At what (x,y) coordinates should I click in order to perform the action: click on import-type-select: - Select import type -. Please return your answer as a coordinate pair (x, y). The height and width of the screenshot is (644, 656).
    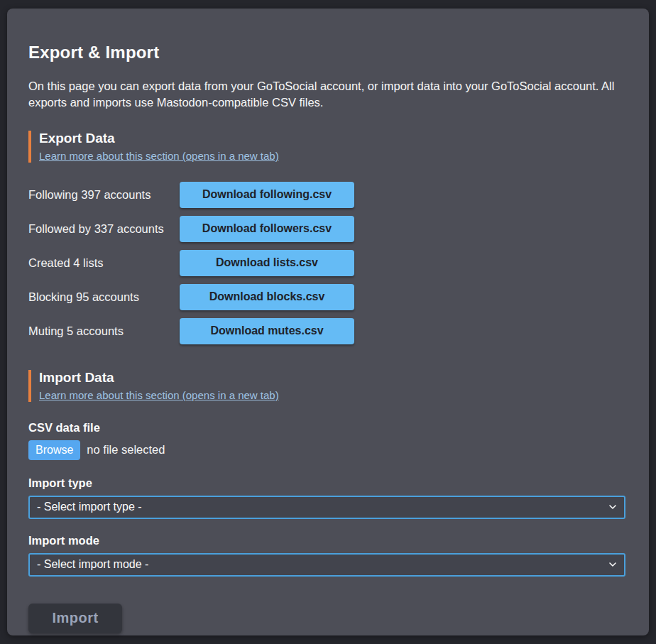
    Looking at the image, I should click on (327, 507).